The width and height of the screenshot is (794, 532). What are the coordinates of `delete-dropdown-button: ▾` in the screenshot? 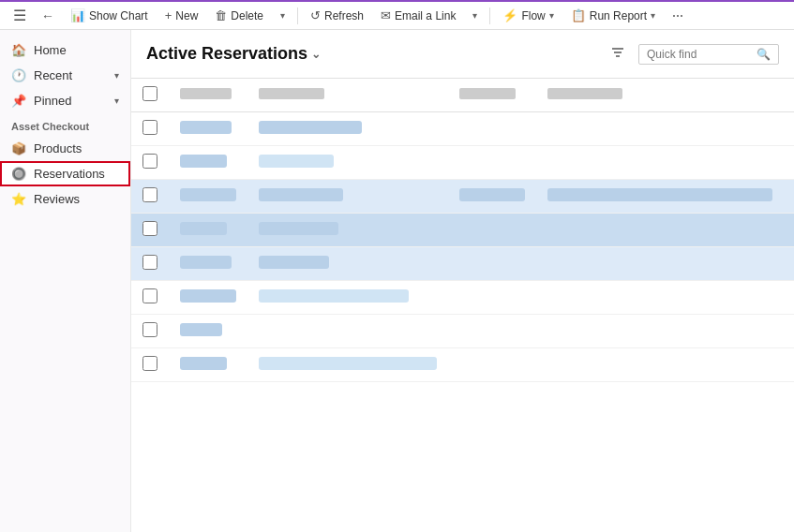 It's located at (283, 15).